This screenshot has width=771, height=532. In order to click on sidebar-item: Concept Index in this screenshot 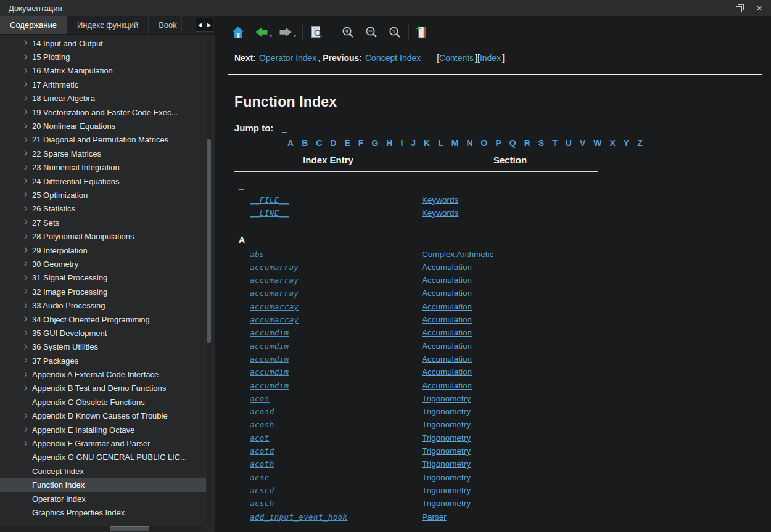, I will do `click(103, 471)`.